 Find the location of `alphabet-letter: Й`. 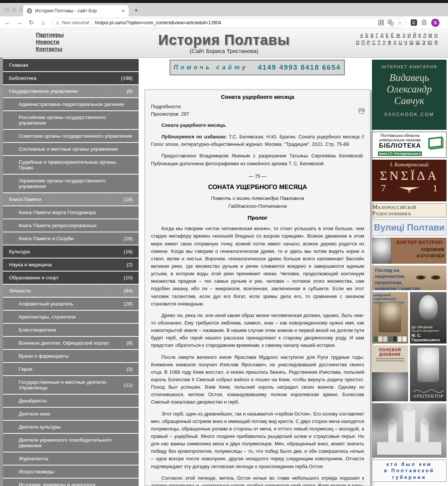

alphabet-letter: Й is located at coordinates (414, 35).